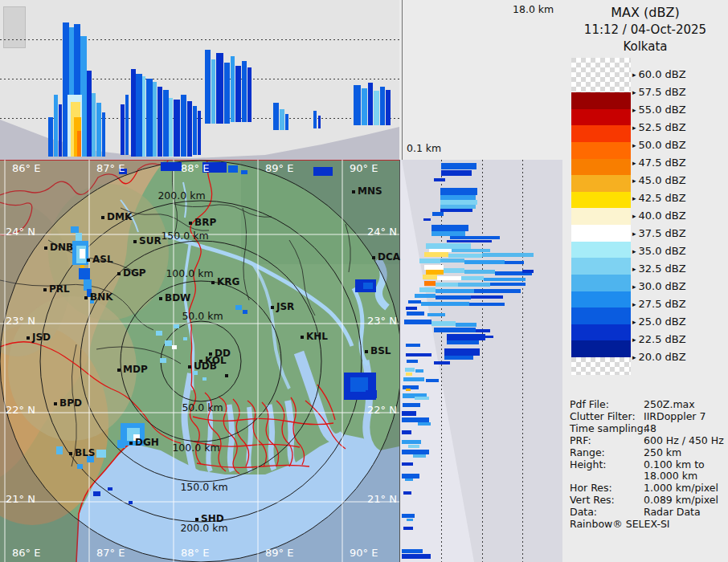 The height and width of the screenshot is (562, 728). What do you see at coordinates (382, 499) in the screenshot?
I see `lat-label-right: 21° N` at bounding box center [382, 499].